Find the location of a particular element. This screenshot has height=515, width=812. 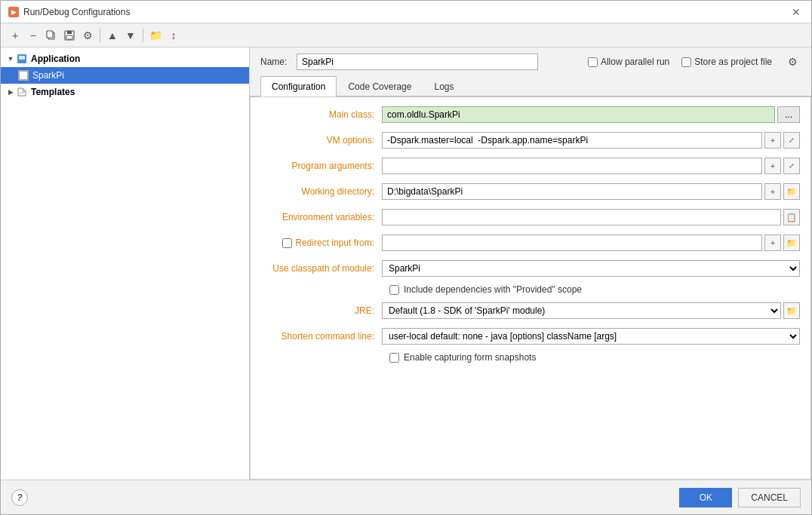

tab-logs: Logs is located at coordinates (444, 86).